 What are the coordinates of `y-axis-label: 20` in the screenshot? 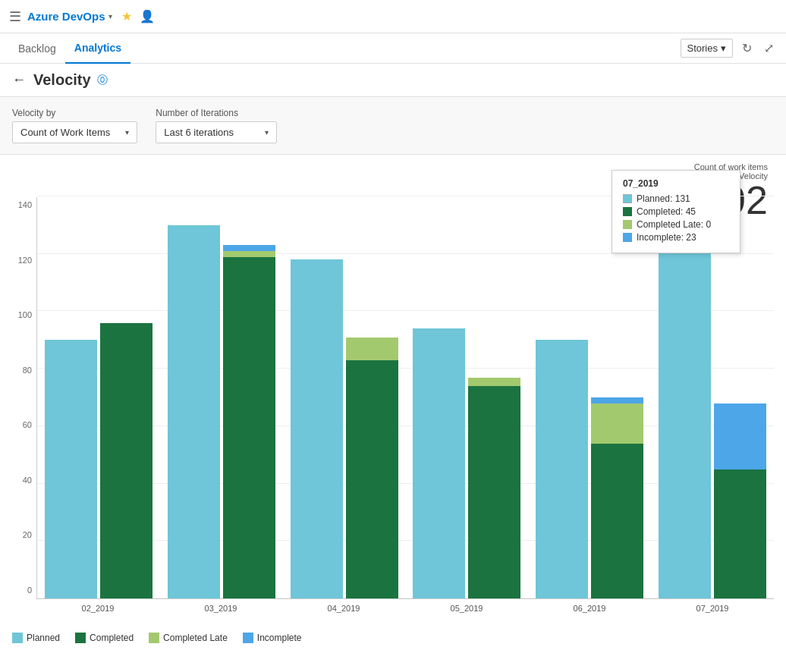 It's located at (24, 535).